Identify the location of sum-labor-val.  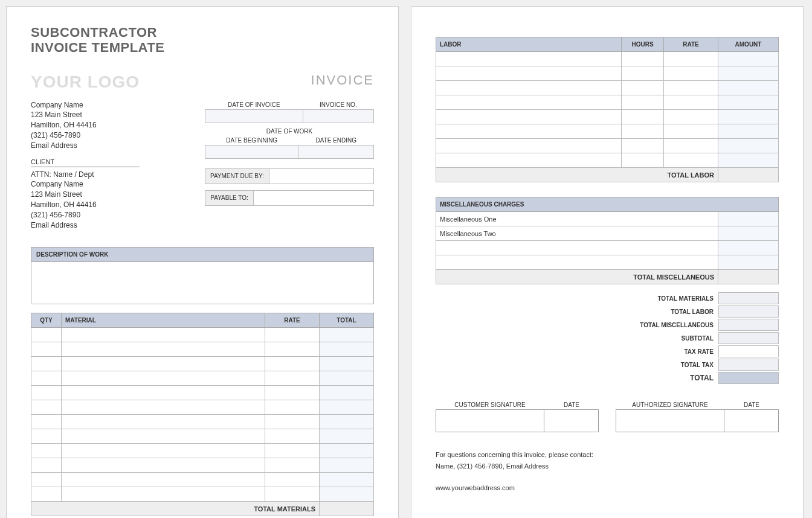
(749, 312).